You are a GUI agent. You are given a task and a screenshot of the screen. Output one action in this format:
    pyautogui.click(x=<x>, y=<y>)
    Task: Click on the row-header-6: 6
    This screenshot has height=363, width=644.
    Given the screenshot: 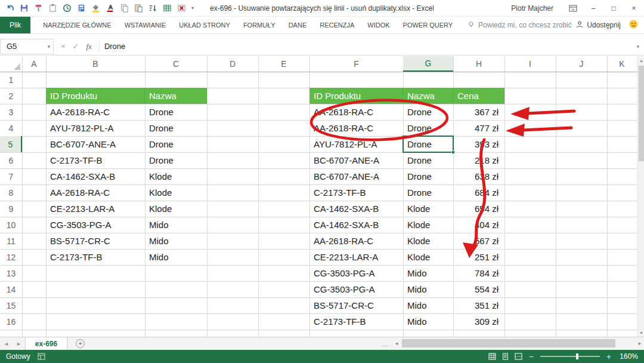 What is the action you would take?
    pyautogui.click(x=11, y=160)
    